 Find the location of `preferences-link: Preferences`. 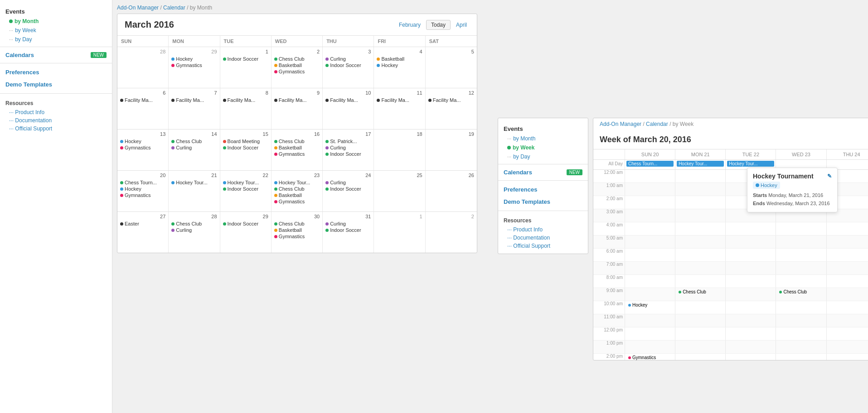

preferences-link: Preferences is located at coordinates (56, 72).